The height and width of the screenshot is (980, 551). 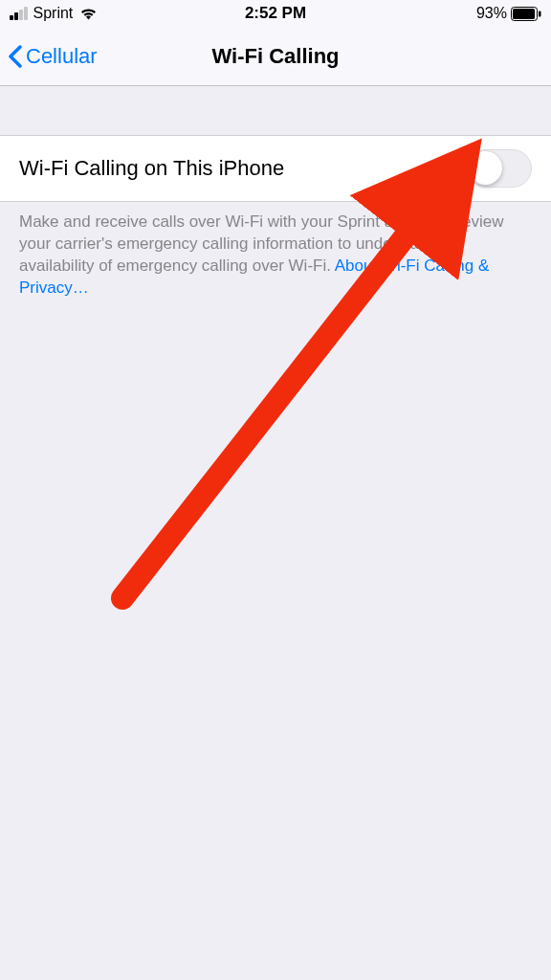 I want to click on wifi-calling-toggle, so click(x=499, y=168).